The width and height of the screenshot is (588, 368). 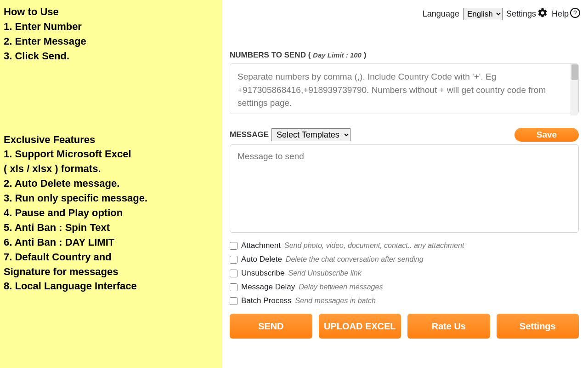 I want to click on option-hint: Send photo, video, document, contact.. a…, so click(x=374, y=246).